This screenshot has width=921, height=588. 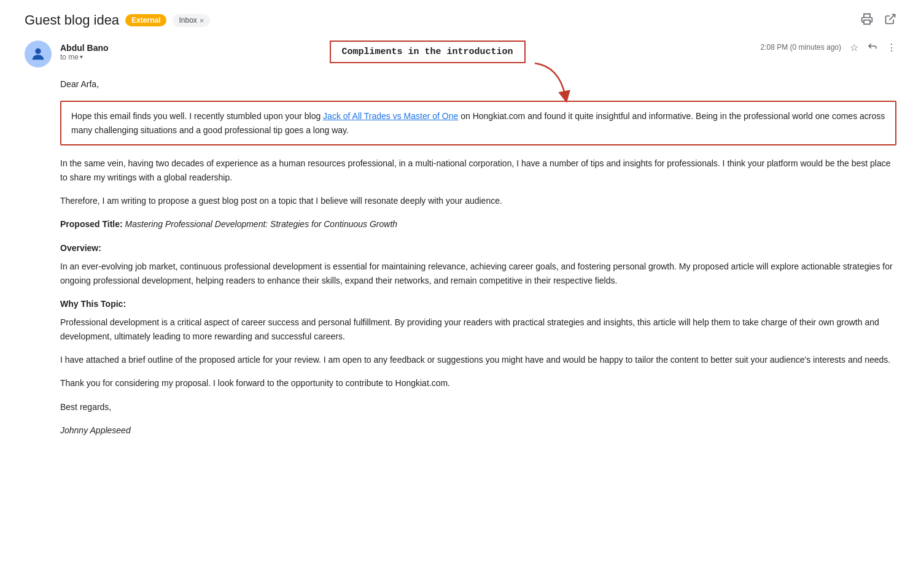 I want to click on annotation-arrow-svg, so click(x=553, y=82).